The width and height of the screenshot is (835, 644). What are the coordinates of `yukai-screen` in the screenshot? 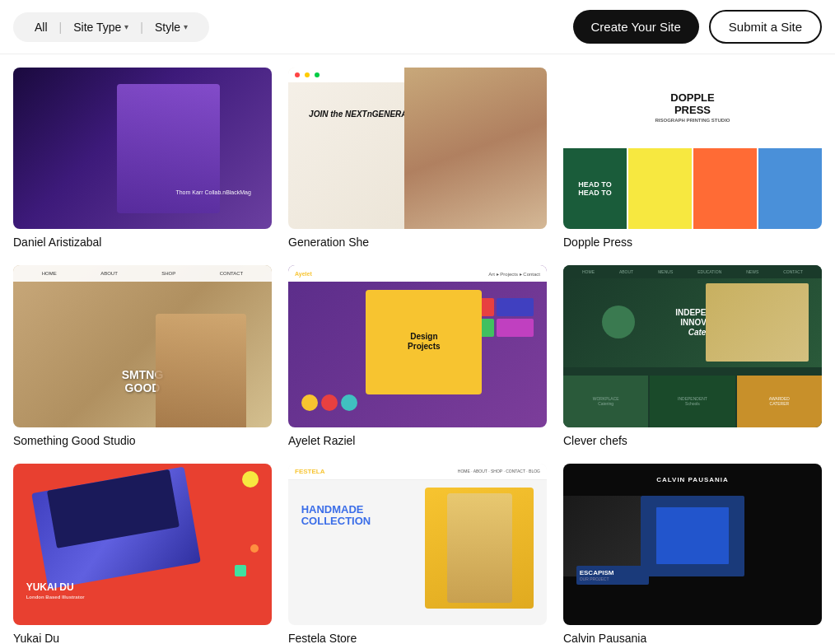 It's located at (114, 509).